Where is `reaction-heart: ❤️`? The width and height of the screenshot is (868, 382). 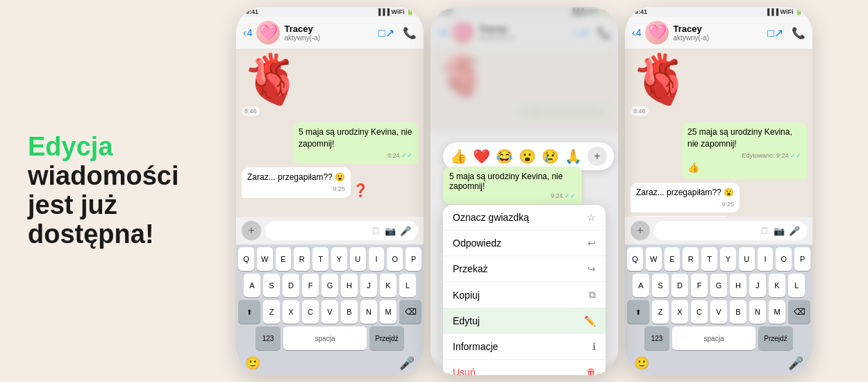 reaction-heart: ❤️ is located at coordinates (482, 156).